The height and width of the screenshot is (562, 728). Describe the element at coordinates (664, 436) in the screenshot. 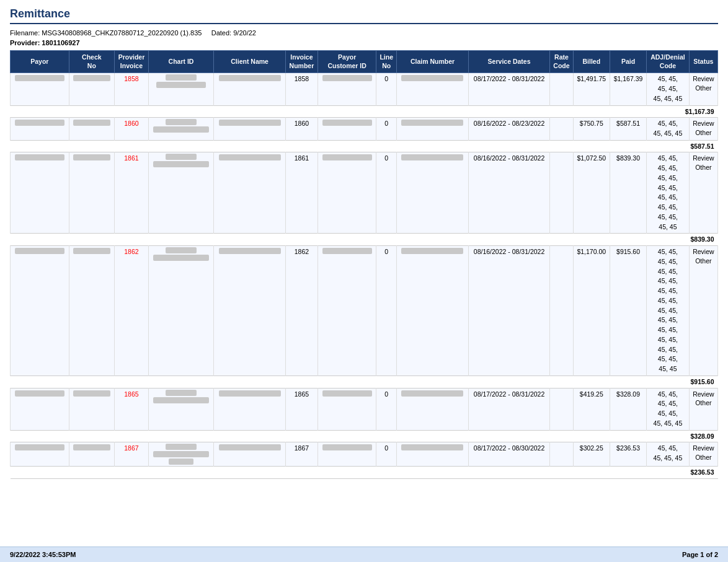

I see `subtotal-value: $328.09` at that location.